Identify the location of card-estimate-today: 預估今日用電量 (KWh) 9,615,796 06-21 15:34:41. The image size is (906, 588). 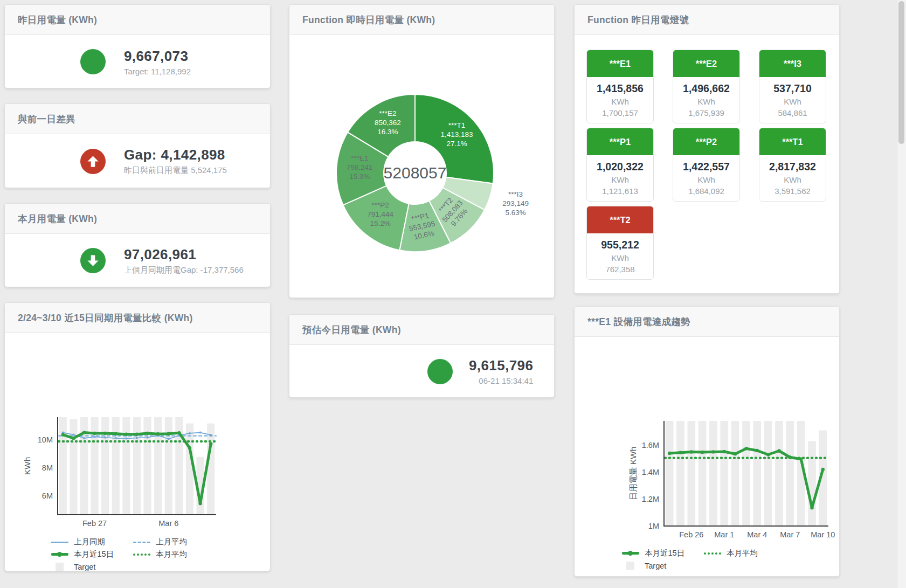
(421, 356).